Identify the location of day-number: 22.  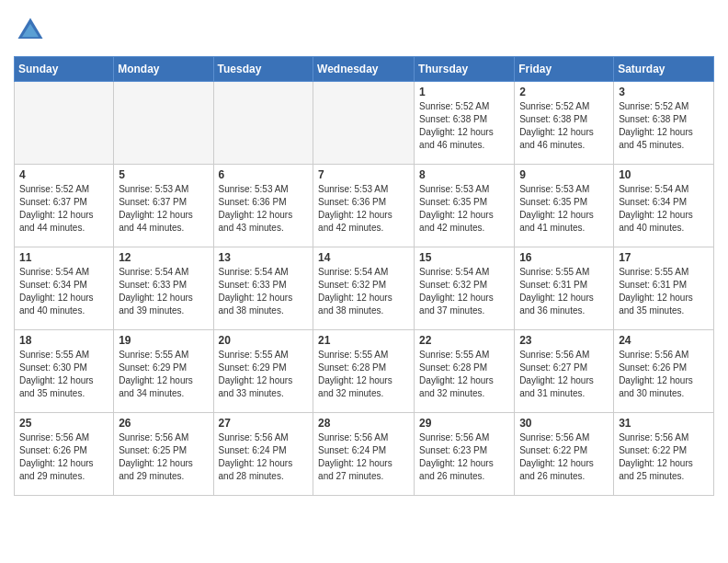
(464, 340).